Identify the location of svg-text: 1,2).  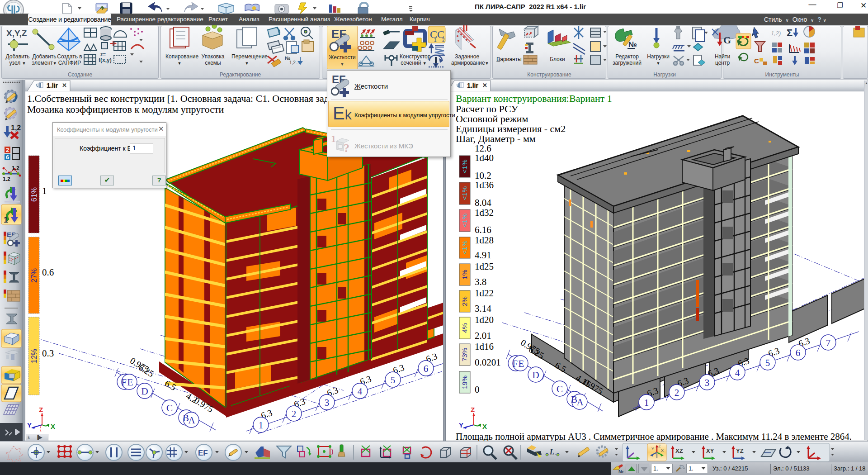
(776, 33).